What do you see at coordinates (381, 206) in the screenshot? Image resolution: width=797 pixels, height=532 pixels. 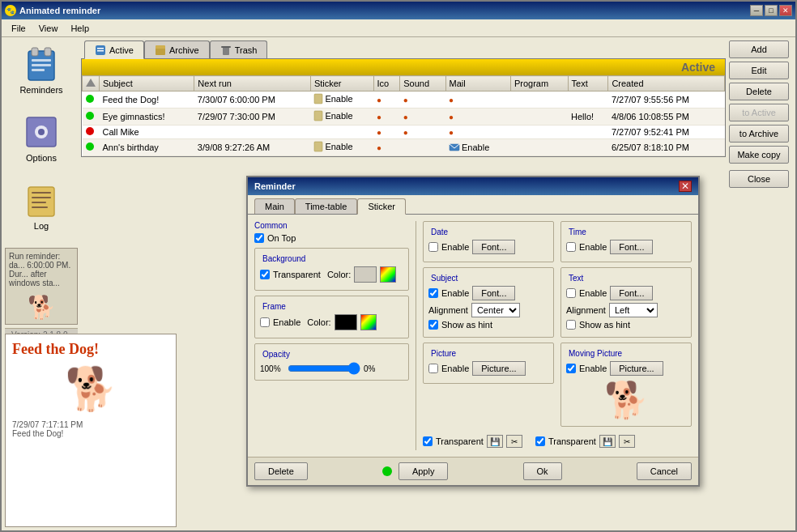 I see `dialog-tab-sticker: Sticker` at bounding box center [381, 206].